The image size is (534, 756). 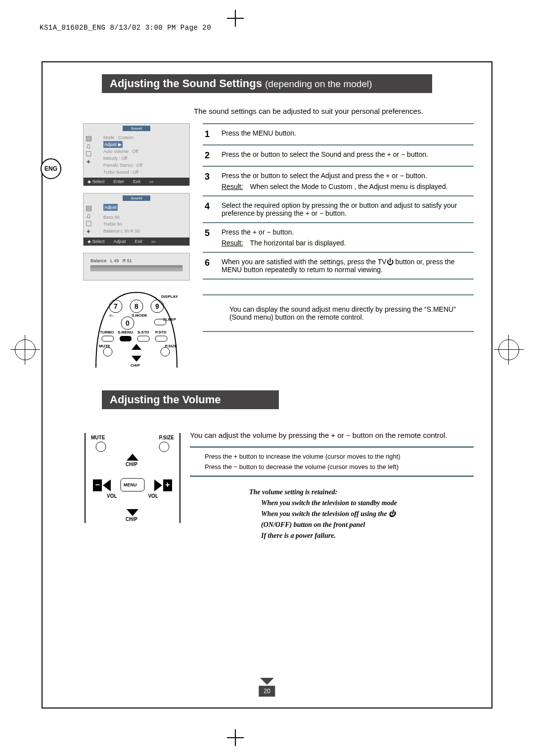 I want to click on volume-intro: You can adjust the volume by pressing th…, so click(x=332, y=435).